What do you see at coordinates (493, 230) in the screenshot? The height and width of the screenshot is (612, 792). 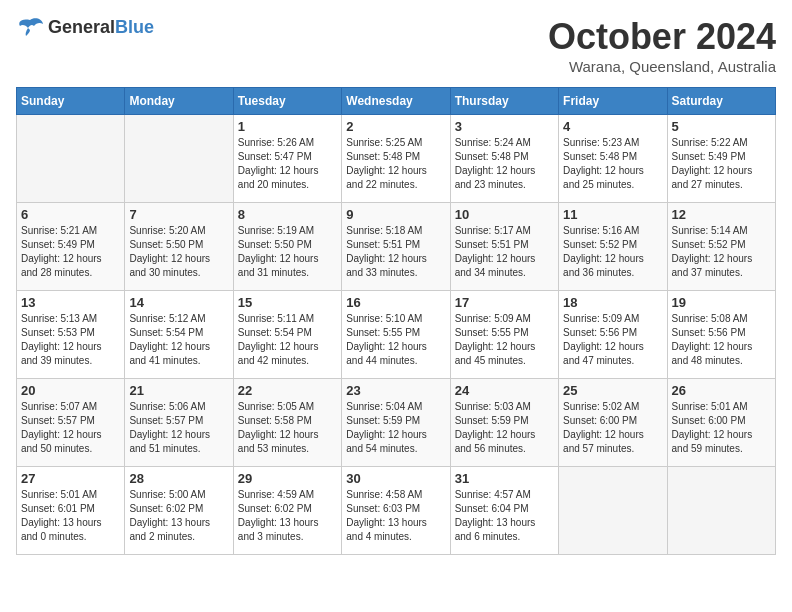 I see `sunrise: Sunrise: 5:17 AM` at bounding box center [493, 230].